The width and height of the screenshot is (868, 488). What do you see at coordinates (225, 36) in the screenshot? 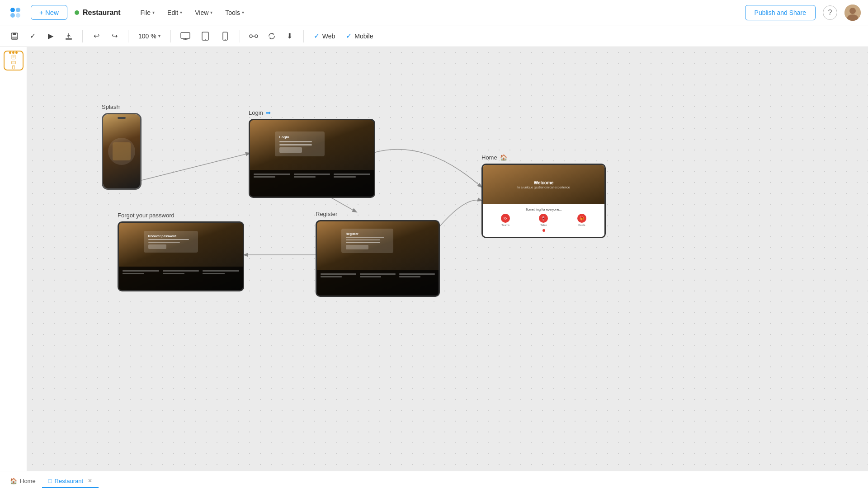
I see `phone-button` at bounding box center [225, 36].